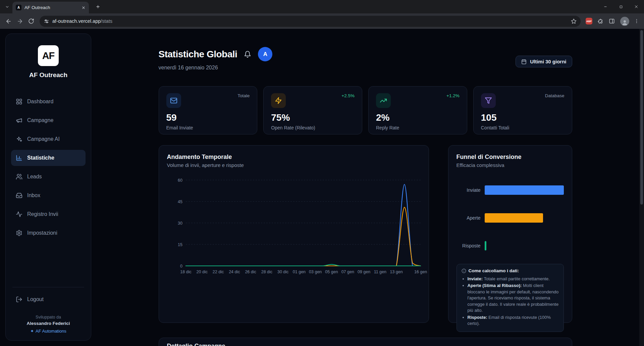 The height and width of the screenshot is (346, 644). What do you see at coordinates (303, 265) in the screenshot?
I see `series-risposte` at bounding box center [303, 265].